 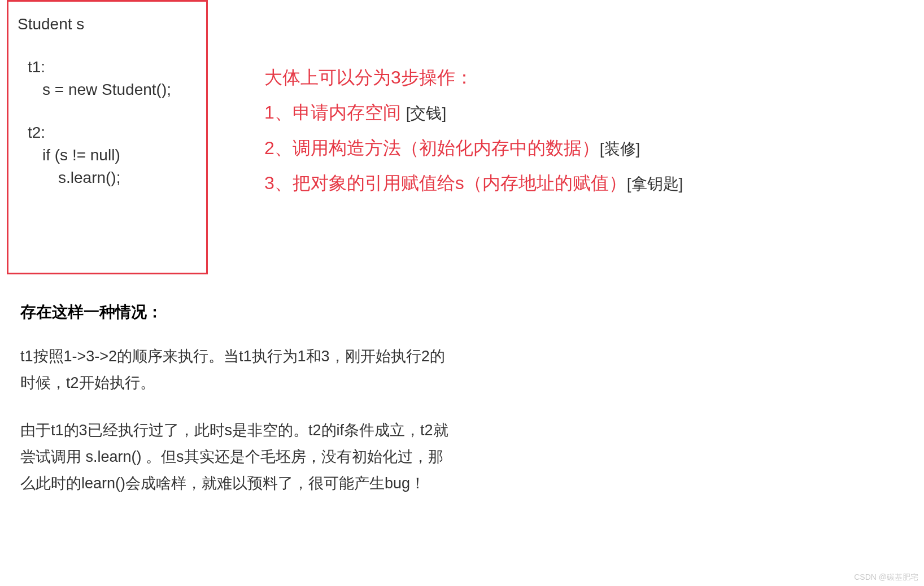 What do you see at coordinates (107, 24) in the screenshot?
I see `code-line: Student s` at bounding box center [107, 24].